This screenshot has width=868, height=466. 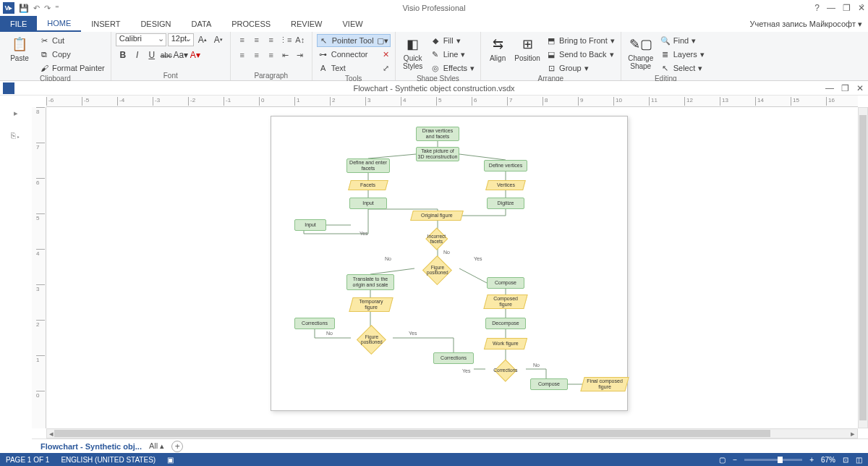 I want to click on layers-button: ≣Layers▾, so click(x=683, y=54).